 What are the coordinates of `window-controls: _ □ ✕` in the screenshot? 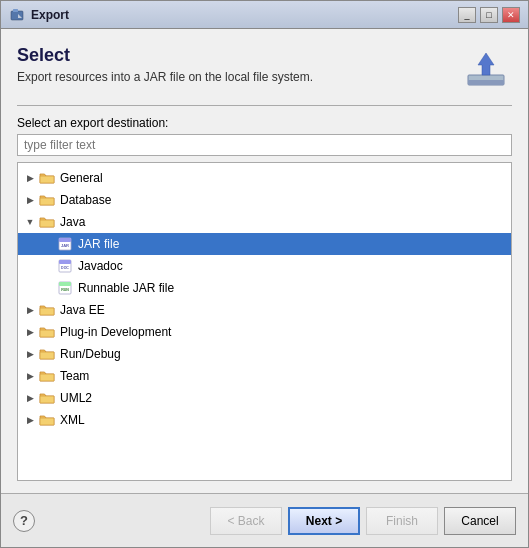 It's located at (489, 15).